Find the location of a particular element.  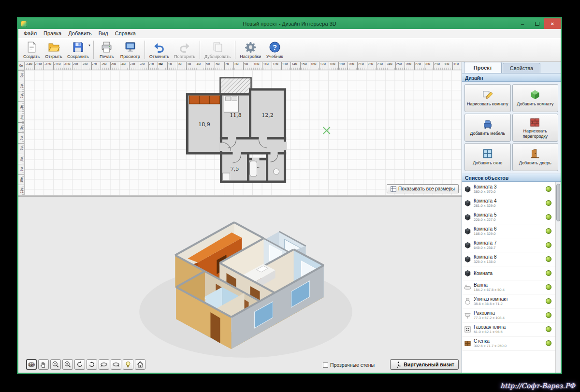

toolbar-button-print: Печать is located at coordinates (107, 50).